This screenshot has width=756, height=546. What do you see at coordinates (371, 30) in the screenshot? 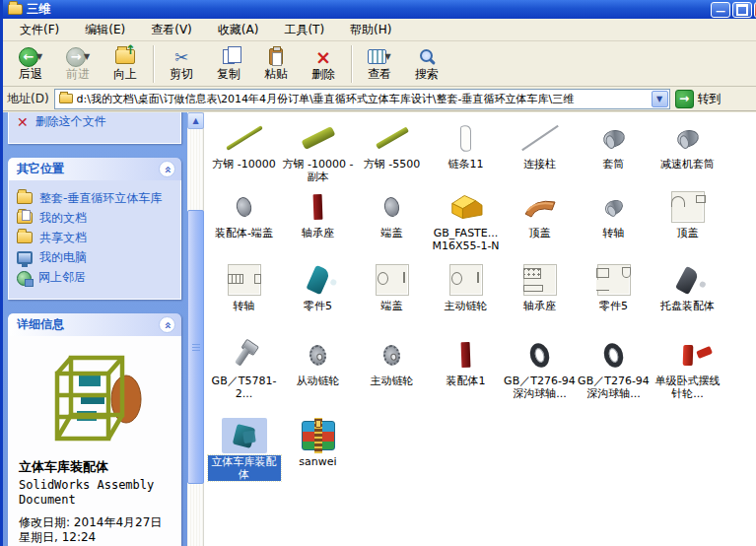
I see `menu-help: 帮助(H)` at bounding box center [371, 30].